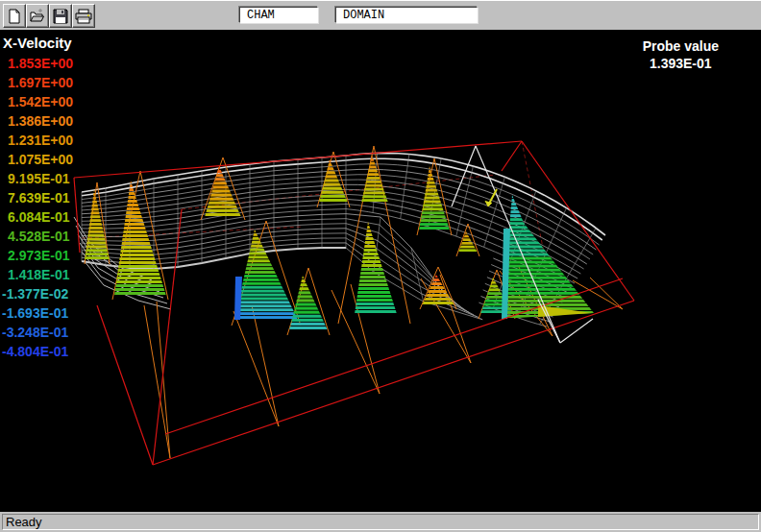 The height and width of the screenshot is (532, 761). What do you see at coordinates (60, 83) in the screenshot?
I see `legend-entry: 1.697E+00` at bounding box center [60, 83].